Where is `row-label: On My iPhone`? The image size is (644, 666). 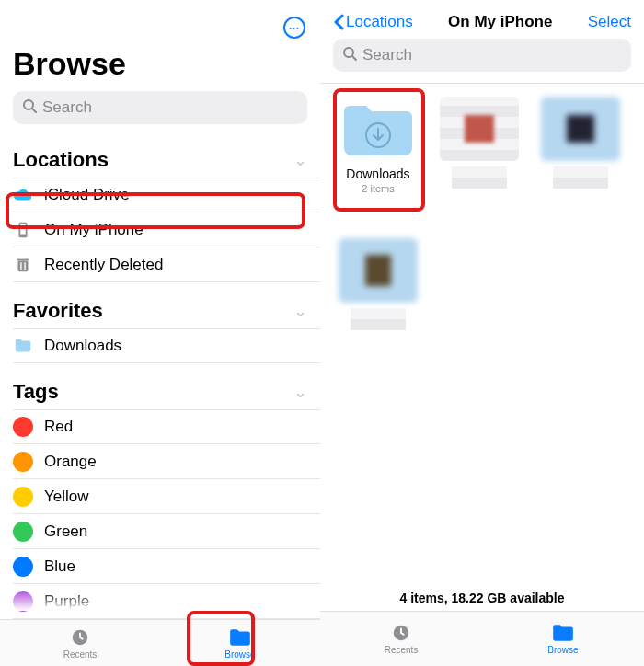
row-label: On My iPhone is located at coordinates (176, 230).